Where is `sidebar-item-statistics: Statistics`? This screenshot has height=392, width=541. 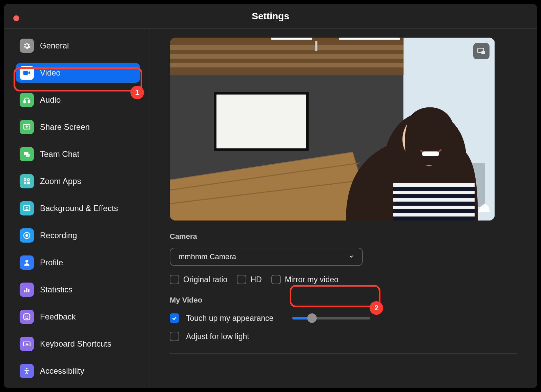 sidebar-item-statistics: Statistics is located at coordinates (78, 290).